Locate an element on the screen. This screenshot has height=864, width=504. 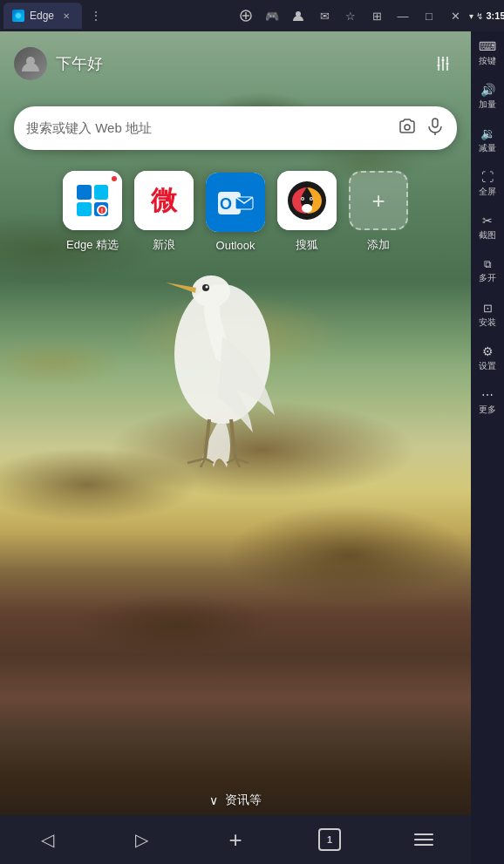
volume-up-label: 加量 is located at coordinates (487, 105).